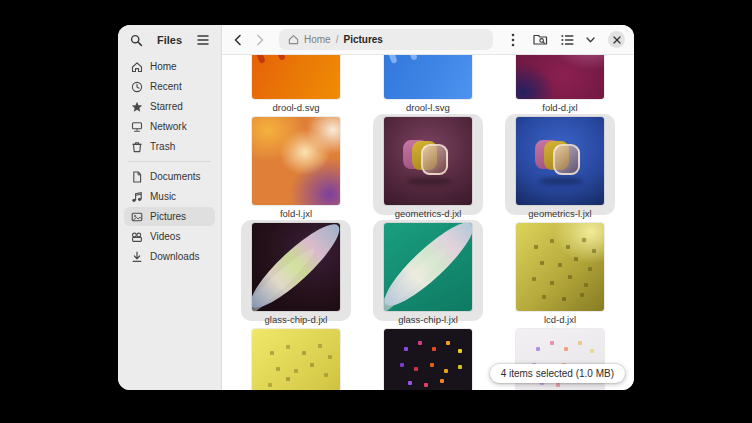  Describe the element at coordinates (428, 360) in the screenshot. I see `thumbnail-partial-dark` at that location.